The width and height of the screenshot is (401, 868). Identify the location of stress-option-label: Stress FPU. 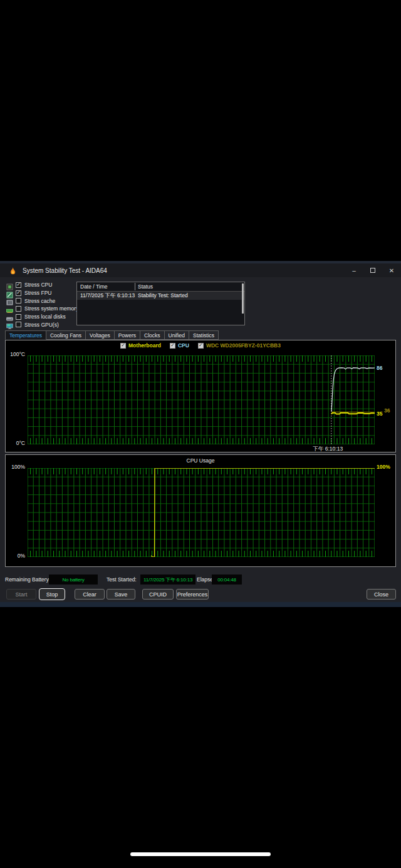
(38, 293).